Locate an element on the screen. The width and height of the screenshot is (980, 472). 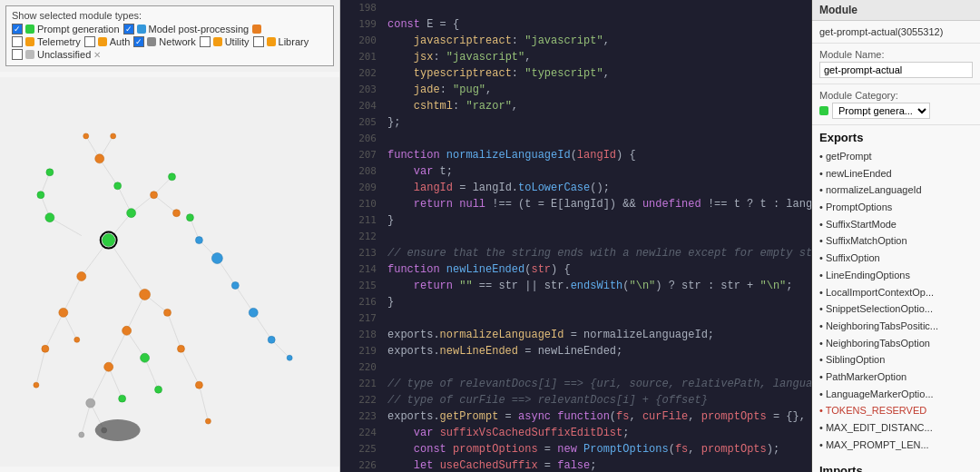
export-SuffixStartMode: SuffixStartMode is located at coordinates (897, 225).